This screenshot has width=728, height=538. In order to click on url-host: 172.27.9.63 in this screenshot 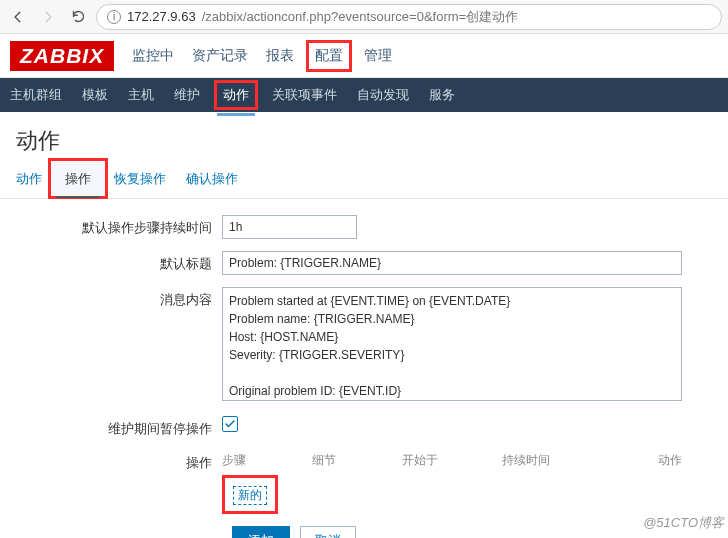, I will do `click(162, 16)`.